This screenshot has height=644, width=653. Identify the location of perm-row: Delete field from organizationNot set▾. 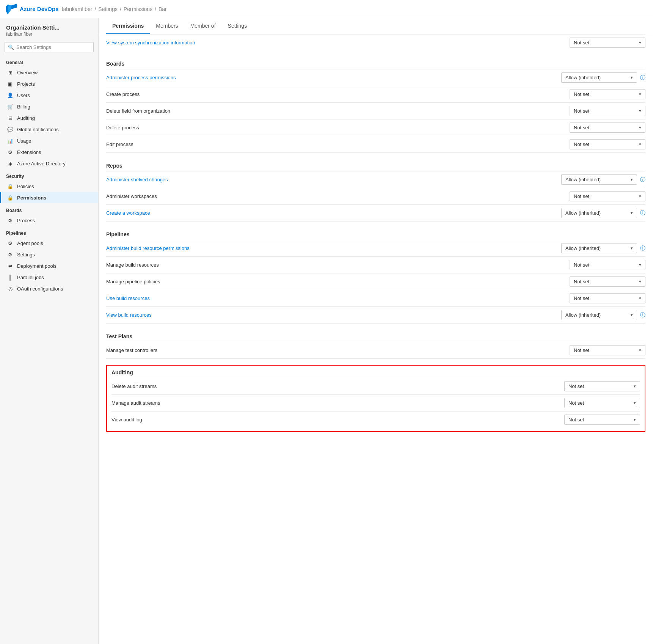
(376, 111).